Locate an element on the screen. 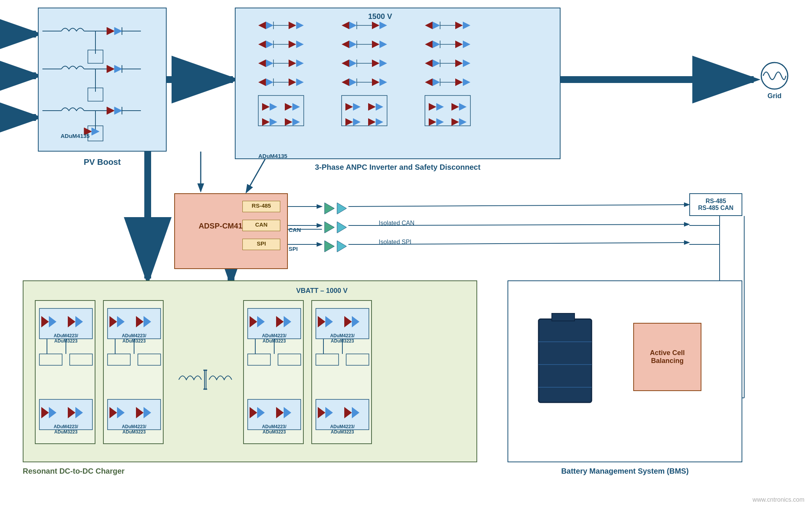 This screenshot has height=507, width=812. pv-boost-label: PV Boost is located at coordinates (102, 162).